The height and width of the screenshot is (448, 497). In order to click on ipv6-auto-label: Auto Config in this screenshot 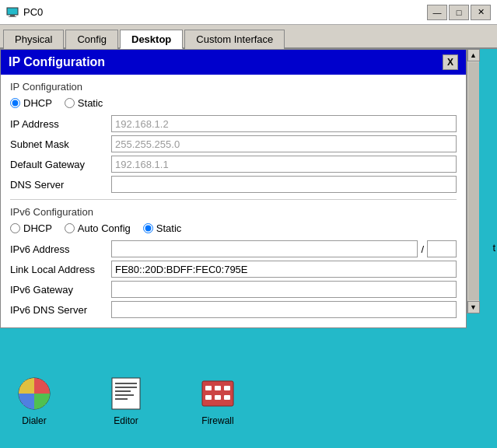, I will do `click(104, 229)`.